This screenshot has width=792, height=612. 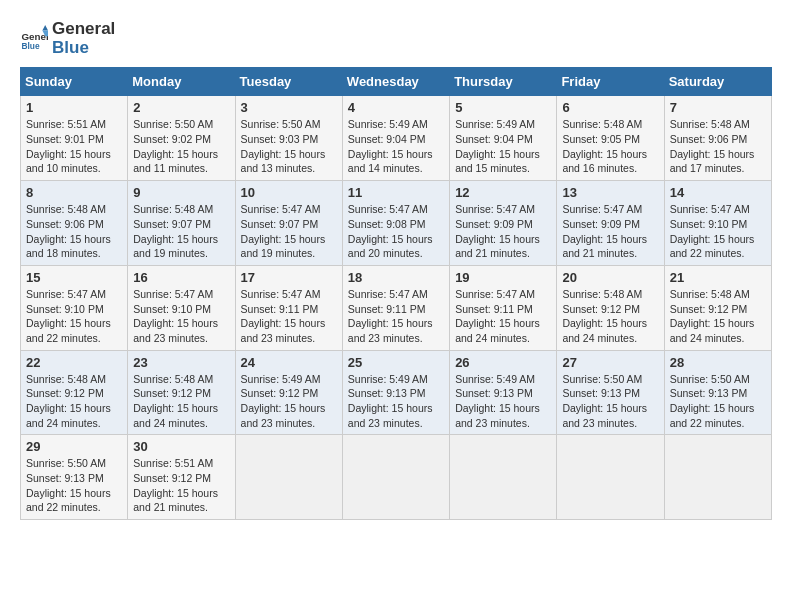 I want to click on day-number: 15, so click(x=74, y=278).